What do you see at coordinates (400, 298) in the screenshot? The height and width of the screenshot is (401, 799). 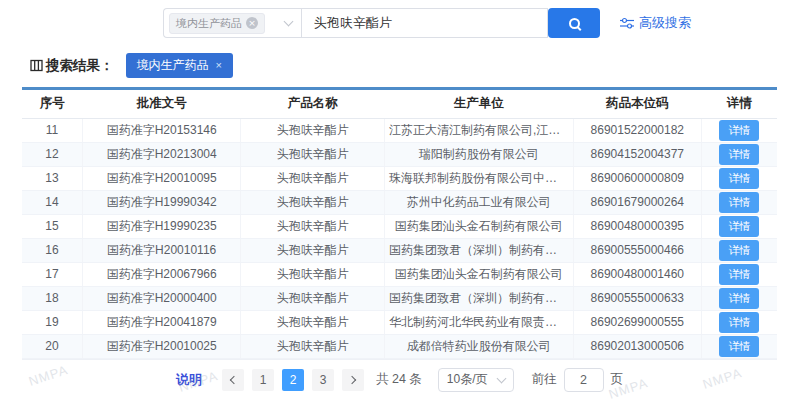 I see `table-row: 18 国药准字H20000400 头孢呋辛酯片 国药集团致君（深圳）制药有限公.…` at bounding box center [400, 298].